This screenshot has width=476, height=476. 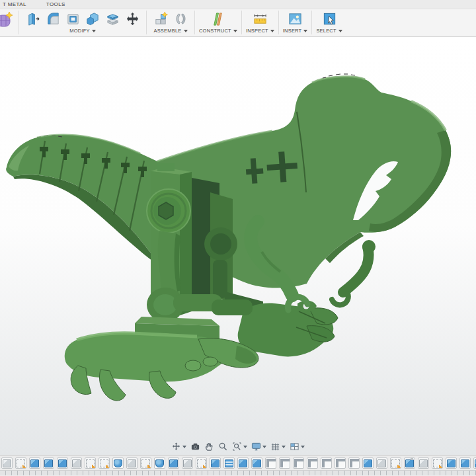 What do you see at coordinates (82, 30) in the screenshot?
I see `modify-menu: MODIFY` at bounding box center [82, 30].